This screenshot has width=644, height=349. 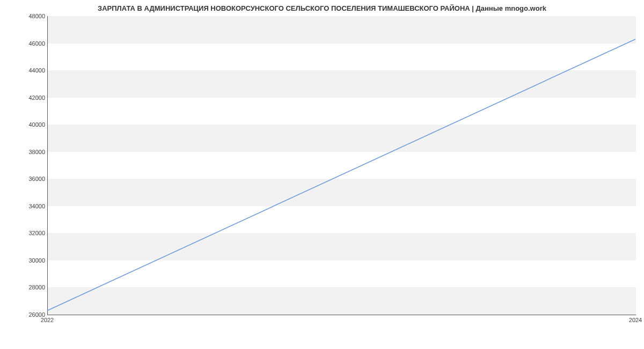 What do you see at coordinates (24, 179) in the screenshot?
I see `y-tick-label: 36000` at bounding box center [24, 179].